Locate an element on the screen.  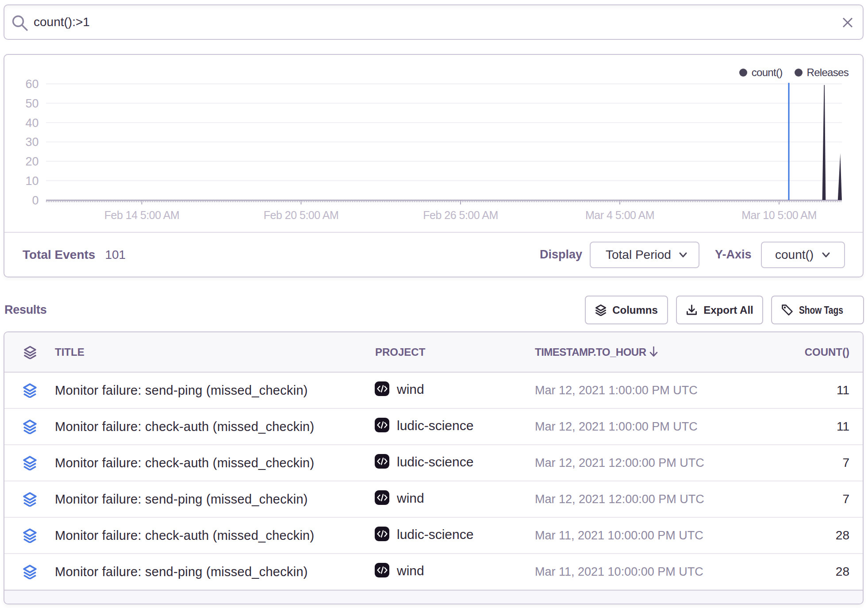
svg-text: 20 is located at coordinates (32, 162).